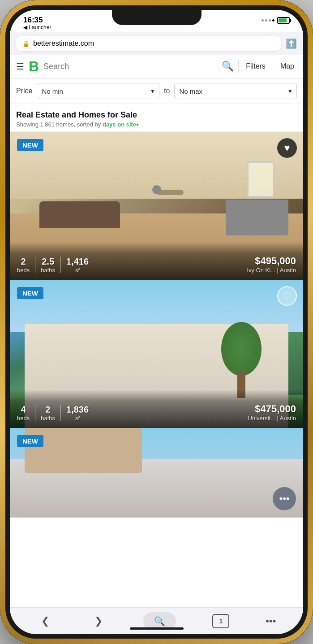 Image resolution: width=313 pixels, height=644 pixels. I want to click on sqft-spec-1: 1,416 sf, so click(77, 265).